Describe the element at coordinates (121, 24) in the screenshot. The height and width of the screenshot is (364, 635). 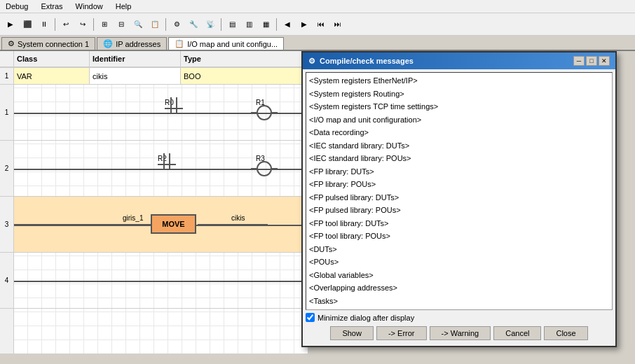
I see `toolbar-btn-7: ⊟` at that location.